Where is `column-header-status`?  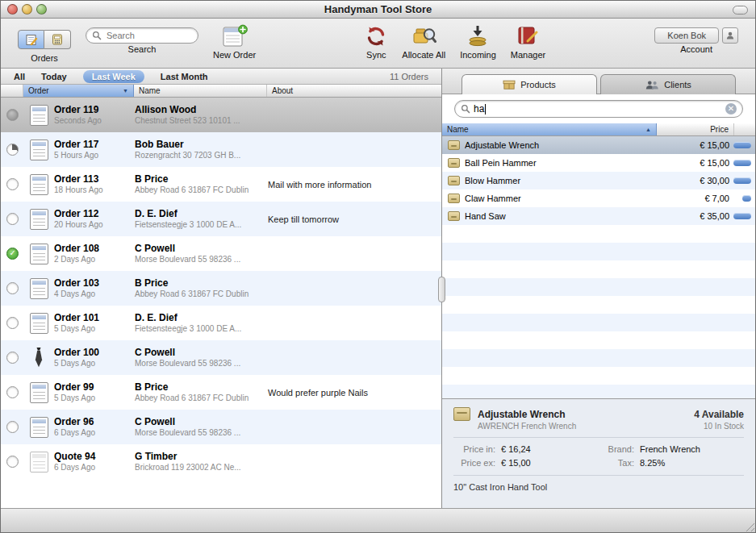
column-header-status is located at coordinates (12, 90).